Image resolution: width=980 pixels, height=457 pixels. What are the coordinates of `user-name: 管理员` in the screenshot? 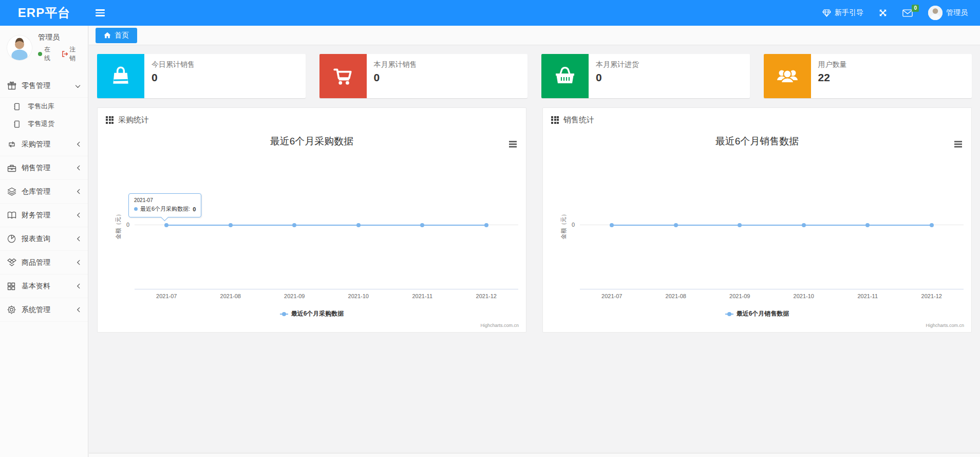 It's located at (60, 38).